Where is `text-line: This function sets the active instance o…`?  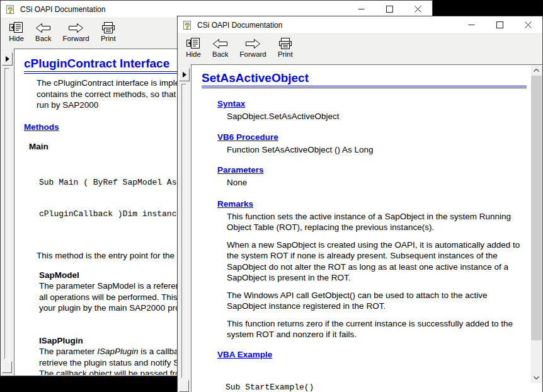
text-line: This function sets the active instance o… is located at coordinates (384, 217).